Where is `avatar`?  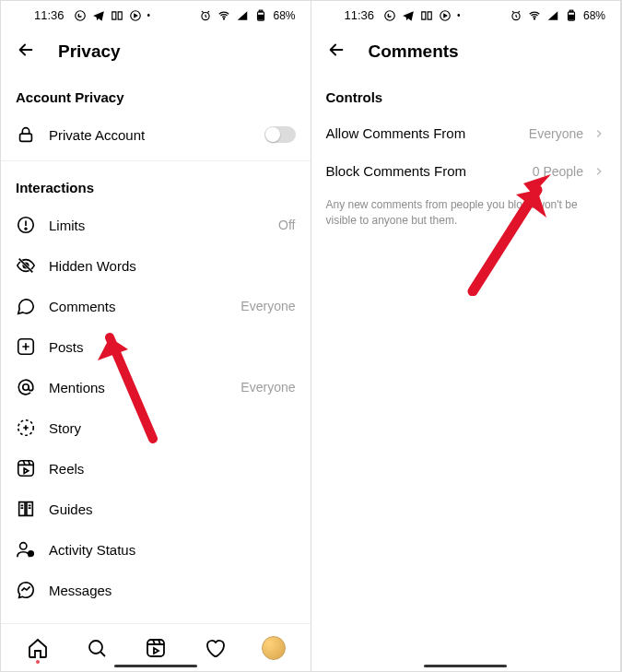
avatar is located at coordinates (274, 648).